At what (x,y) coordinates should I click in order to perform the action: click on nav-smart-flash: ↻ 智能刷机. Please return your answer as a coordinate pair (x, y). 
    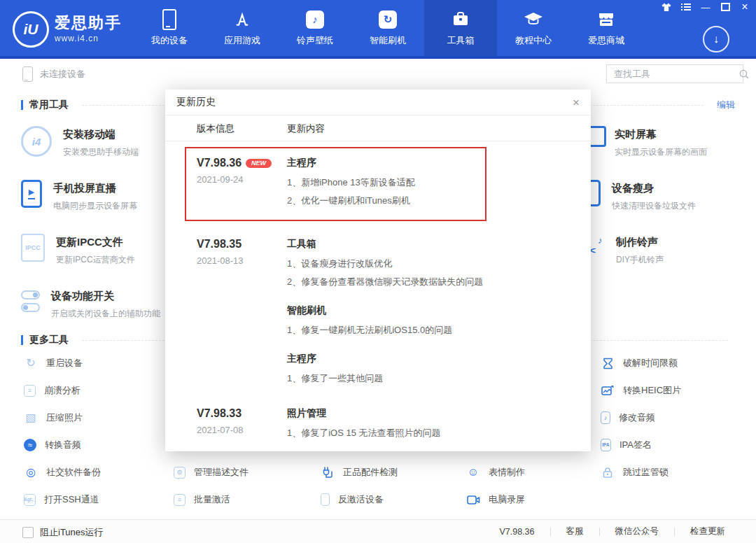
    Looking at the image, I should click on (388, 28).